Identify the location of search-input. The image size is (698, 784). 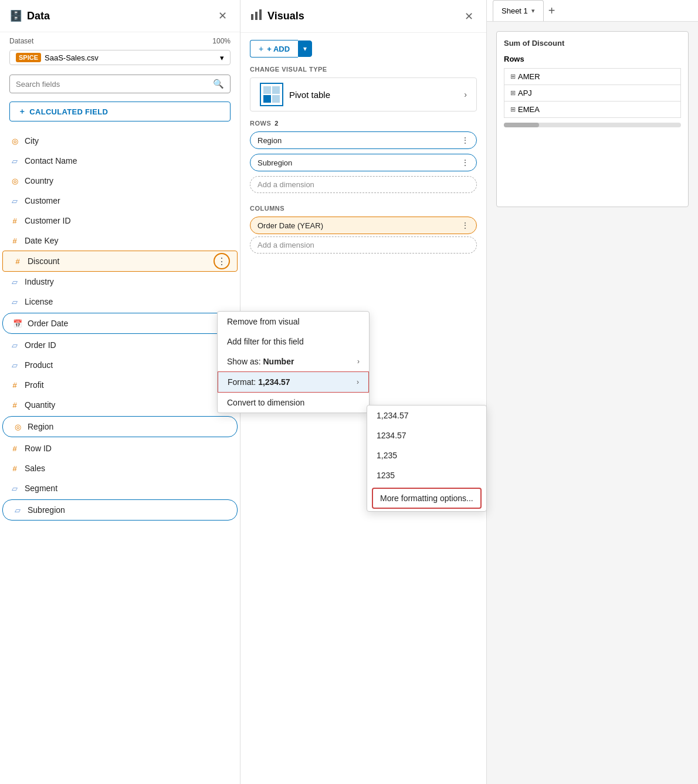
(114, 85).